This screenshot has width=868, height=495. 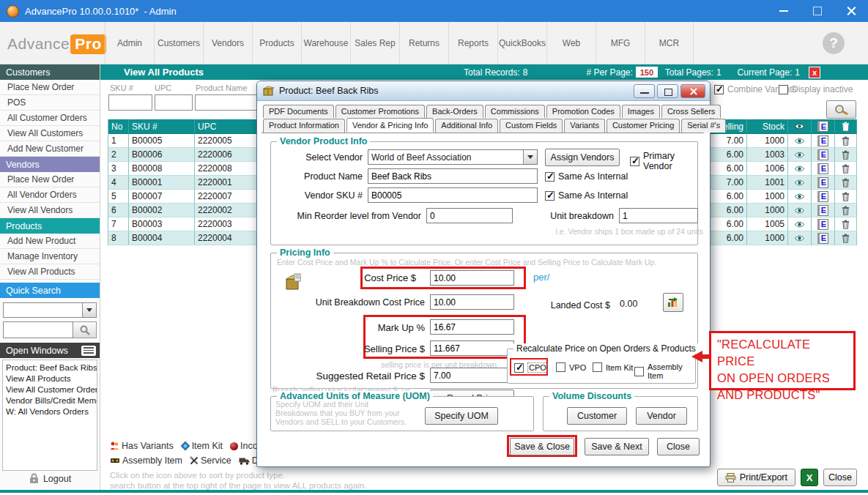 What do you see at coordinates (455, 111) in the screenshot?
I see `tab-back-orders: Back-Orders` at bounding box center [455, 111].